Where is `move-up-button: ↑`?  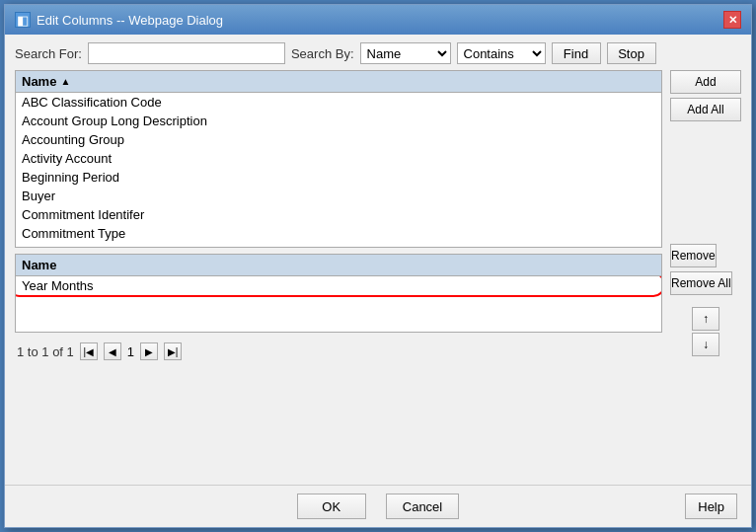
move-up-button: ↑ is located at coordinates (706, 319).